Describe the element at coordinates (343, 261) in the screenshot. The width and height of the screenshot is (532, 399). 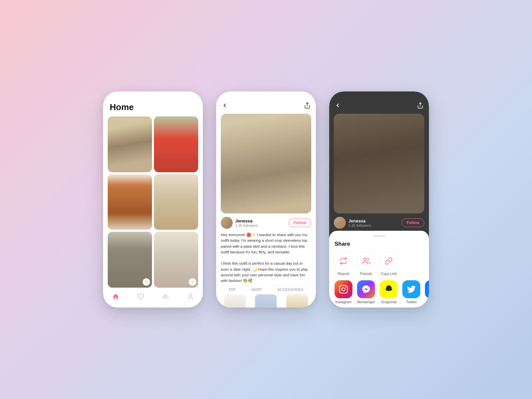
I see `repost-icon` at that location.